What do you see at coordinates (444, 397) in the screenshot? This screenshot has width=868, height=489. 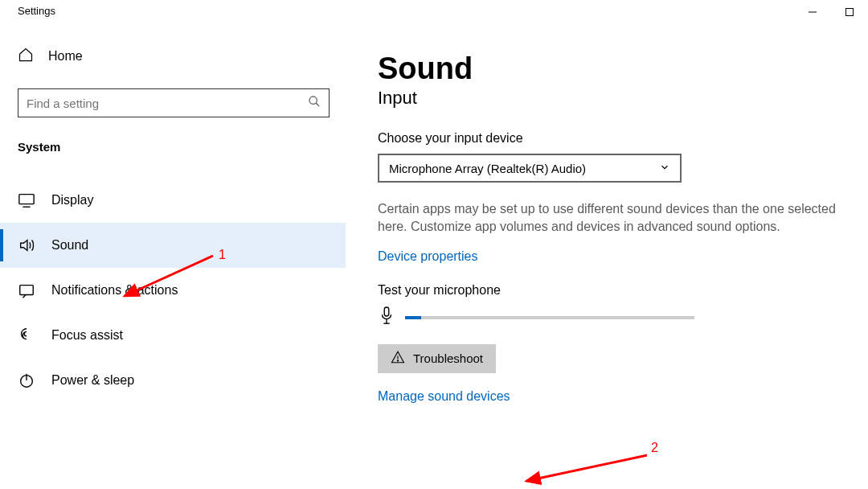 I see `manage-sound-devices-link: Manage sound devices` at bounding box center [444, 397].